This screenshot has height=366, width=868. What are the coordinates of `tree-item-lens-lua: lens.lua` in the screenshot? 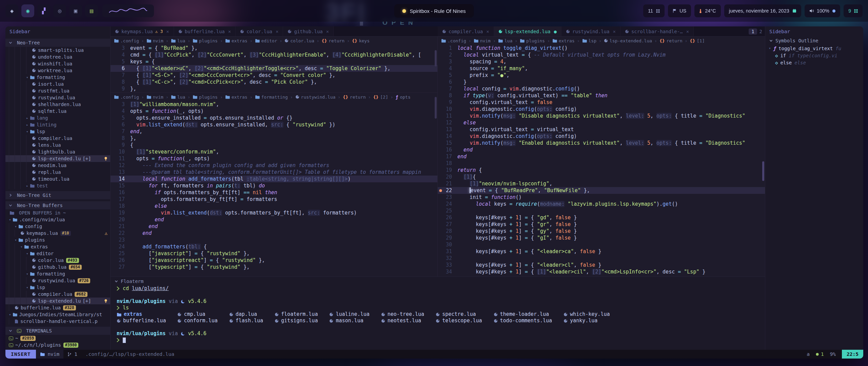 It's located at (58, 145).